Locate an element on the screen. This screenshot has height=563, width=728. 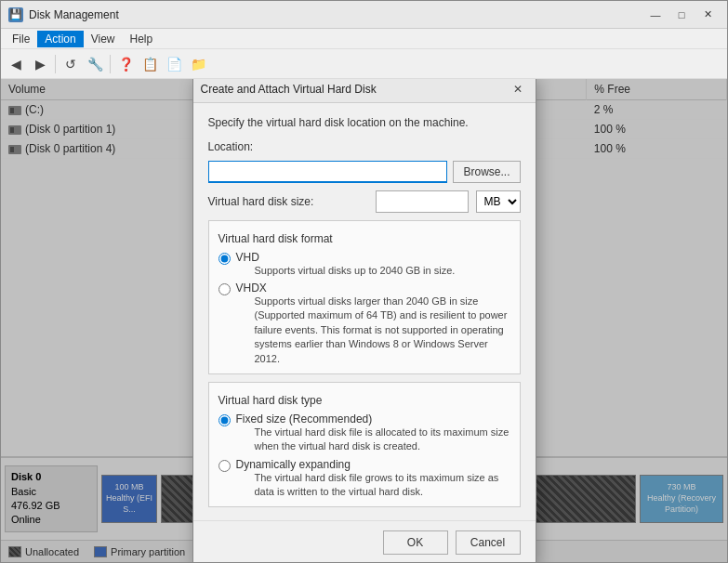
size-label: Virtual hard disk size: is located at coordinates (288, 202).